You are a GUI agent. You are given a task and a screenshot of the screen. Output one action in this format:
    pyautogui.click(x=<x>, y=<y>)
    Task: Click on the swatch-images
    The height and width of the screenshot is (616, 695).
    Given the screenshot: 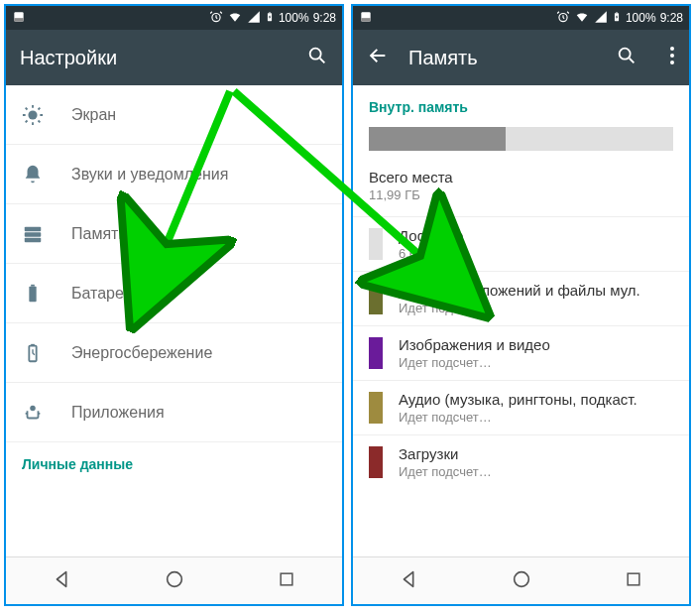 What is the action you would take?
    pyautogui.click(x=376, y=353)
    